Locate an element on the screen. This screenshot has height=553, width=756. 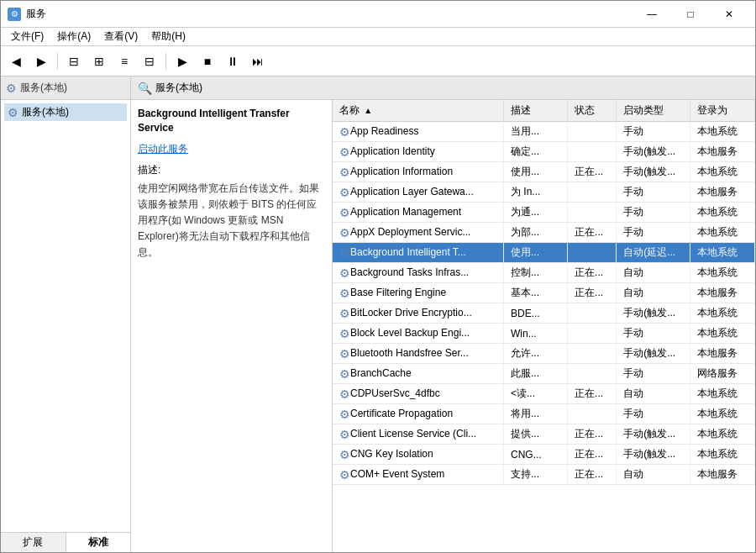
close-button: ✕ is located at coordinates (729, 14).